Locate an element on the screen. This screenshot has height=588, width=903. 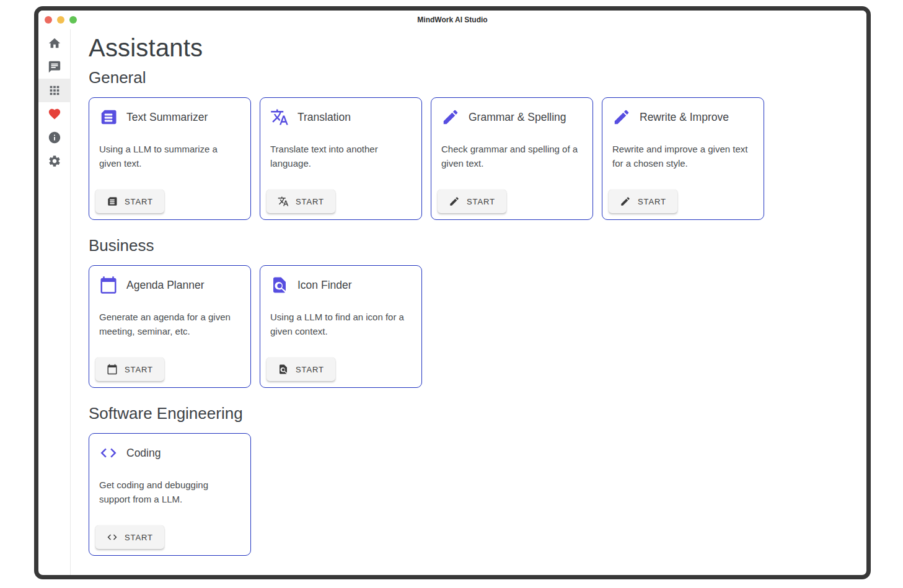
card-description: Translate text into another language. is located at coordinates (341, 156).